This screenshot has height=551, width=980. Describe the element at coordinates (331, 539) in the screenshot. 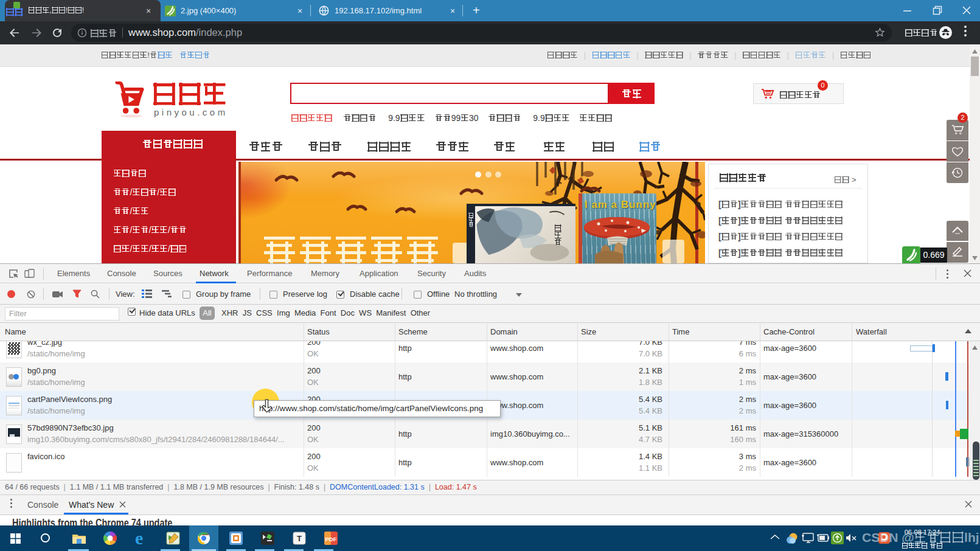

I see `svg-text: PDF` at that location.